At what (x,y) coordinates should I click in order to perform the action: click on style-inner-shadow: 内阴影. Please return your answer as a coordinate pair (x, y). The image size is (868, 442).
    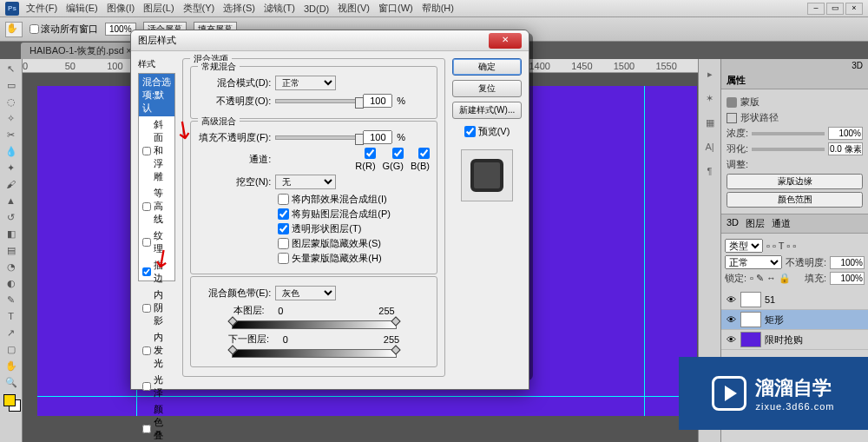
    Looking at the image, I should click on (156, 307).